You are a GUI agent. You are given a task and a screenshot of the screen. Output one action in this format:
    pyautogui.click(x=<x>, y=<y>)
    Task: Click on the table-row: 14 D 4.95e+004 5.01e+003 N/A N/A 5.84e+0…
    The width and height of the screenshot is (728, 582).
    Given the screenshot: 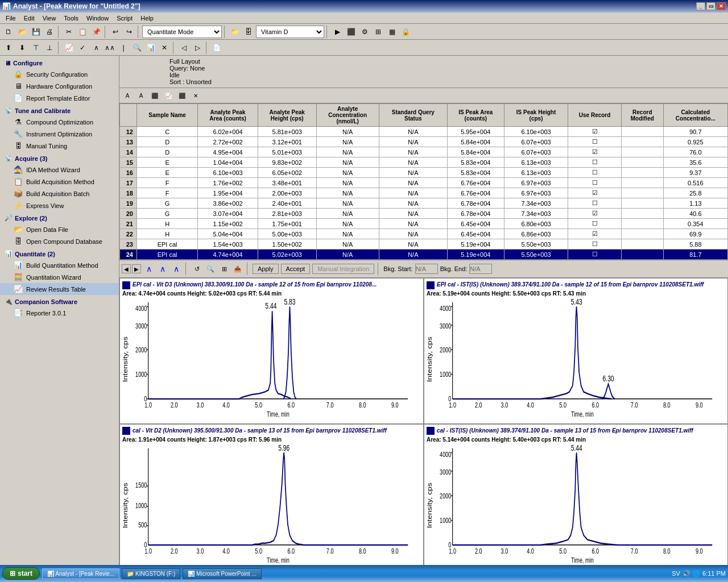 What is the action you would take?
    pyautogui.click(x=424, y=152)
    